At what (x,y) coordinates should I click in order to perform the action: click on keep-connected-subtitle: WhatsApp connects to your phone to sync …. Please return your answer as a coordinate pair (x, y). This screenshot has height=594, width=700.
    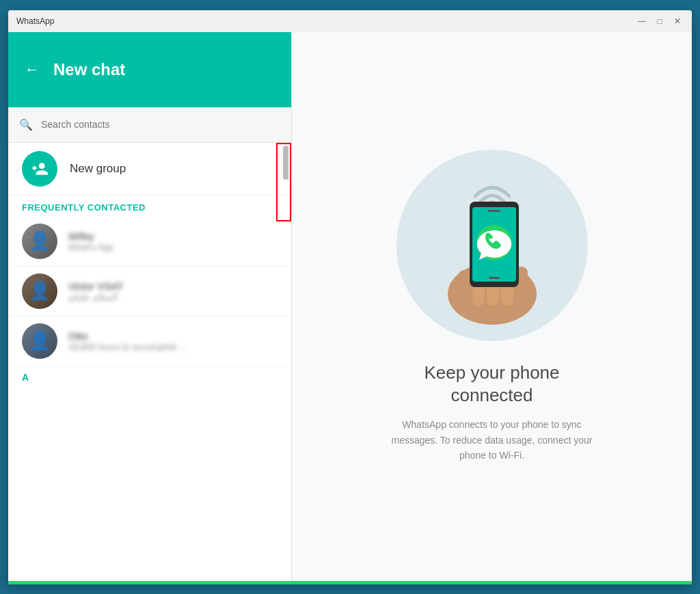
    Looking at the image, I should click on (492, 440).